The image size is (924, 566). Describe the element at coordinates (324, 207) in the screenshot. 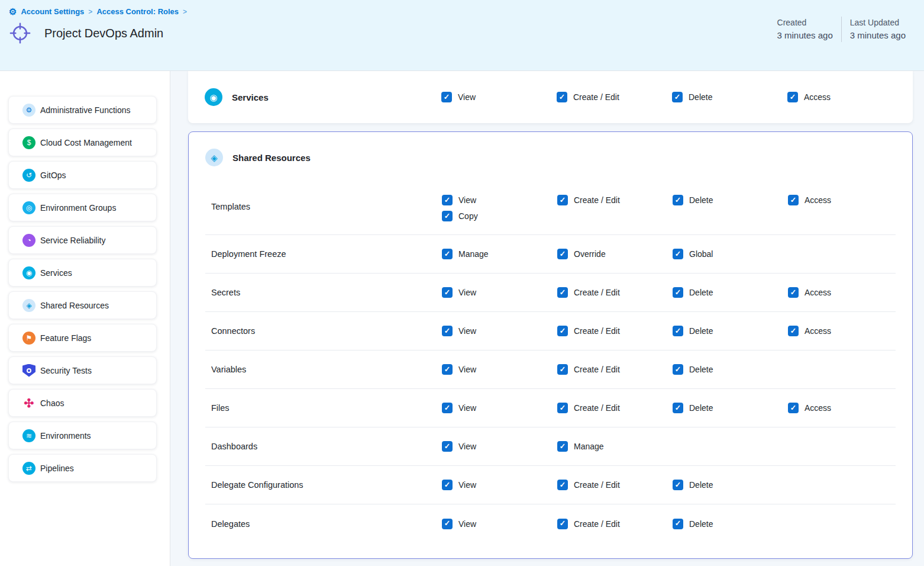

I see `resource-label: Templates` at that location.